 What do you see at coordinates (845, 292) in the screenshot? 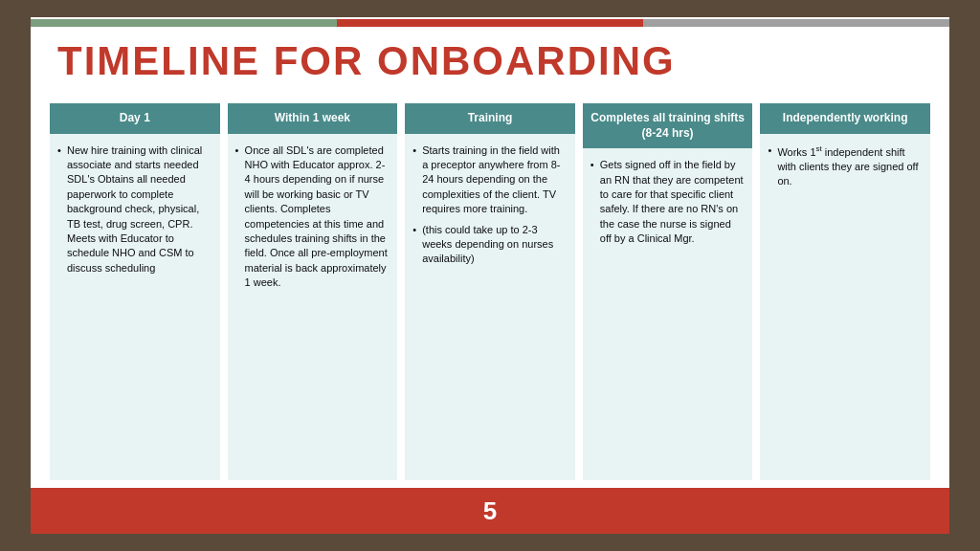
I see `col-independently: Independently working Works 1st independ…` at bounding box center [845, 292].